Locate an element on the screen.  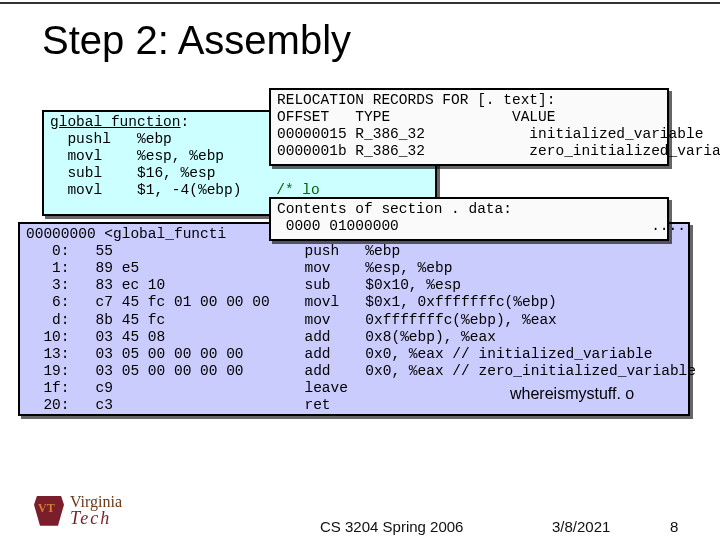
dis-line: 1: 89 e5 mov %esp, %ebp is located at coordinates (239, 268).